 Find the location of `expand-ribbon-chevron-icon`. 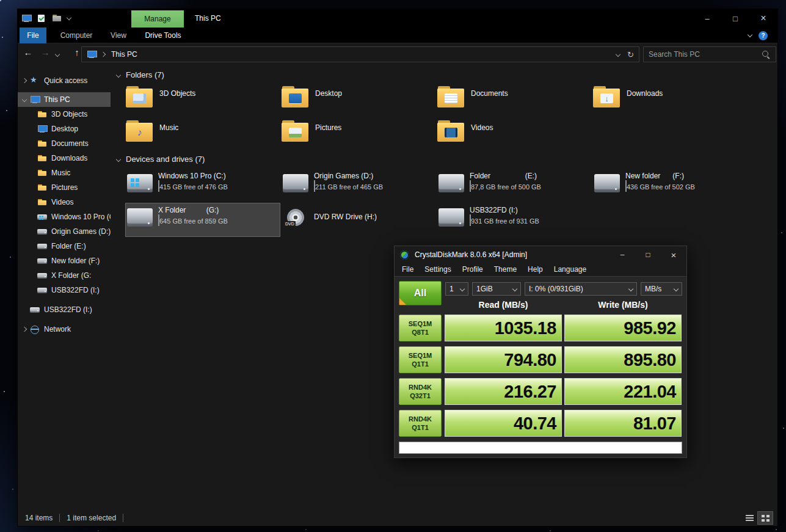

expand-ribbon-chevron-icon is located at coordinates (750, 35).